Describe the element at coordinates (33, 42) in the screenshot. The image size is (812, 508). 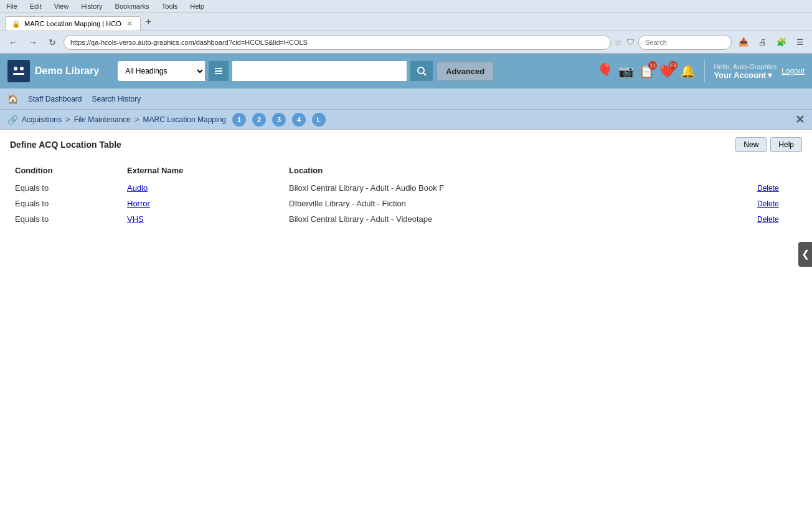
I see `forward-button: →` at that location.